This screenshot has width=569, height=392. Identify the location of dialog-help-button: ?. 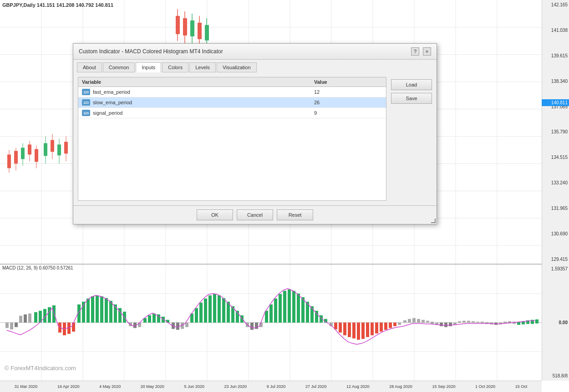
(415, 51).